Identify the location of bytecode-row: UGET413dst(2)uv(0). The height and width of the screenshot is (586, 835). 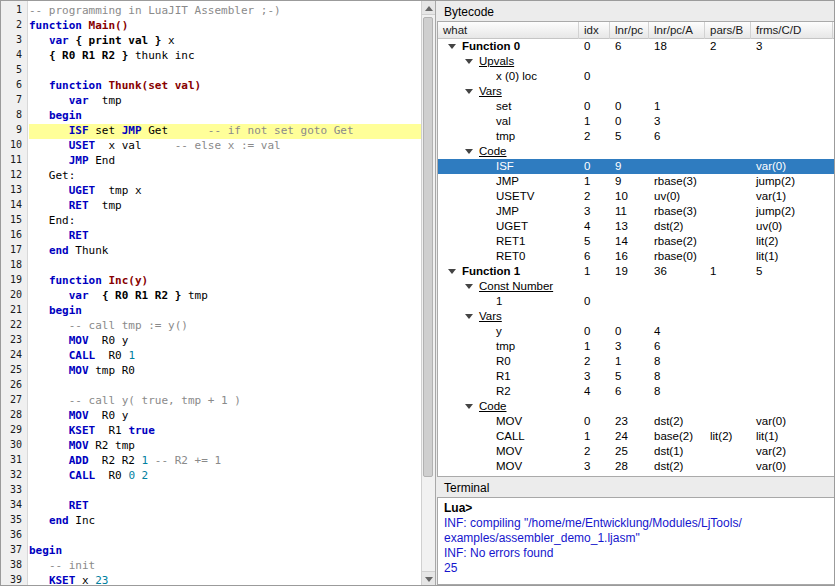
(636, 226).